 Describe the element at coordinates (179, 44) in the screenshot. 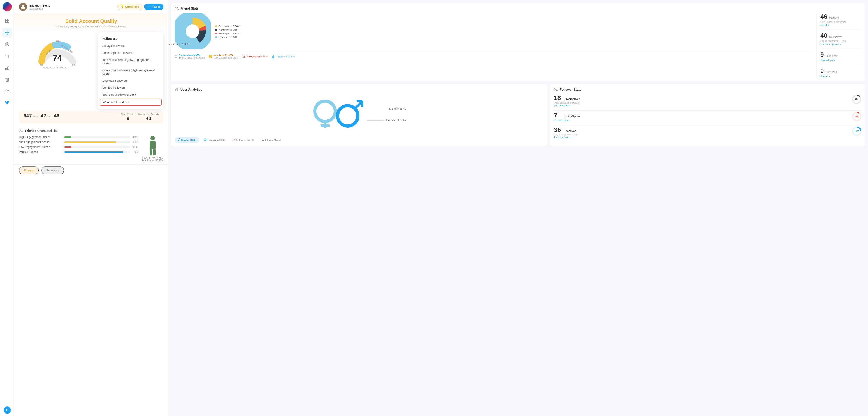

I see `social-savvy-label: Social Savvy Users: 76.49%` at that location.